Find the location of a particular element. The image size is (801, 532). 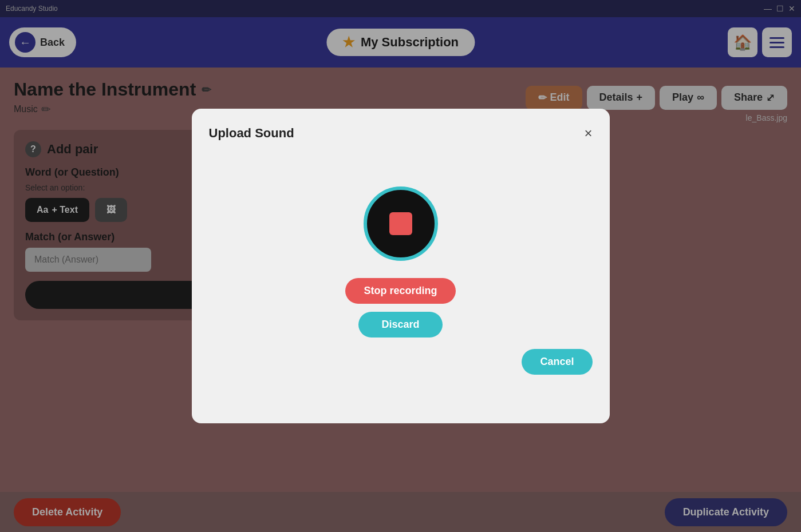

modal-close-button: × is located at coordinates (588, 133).